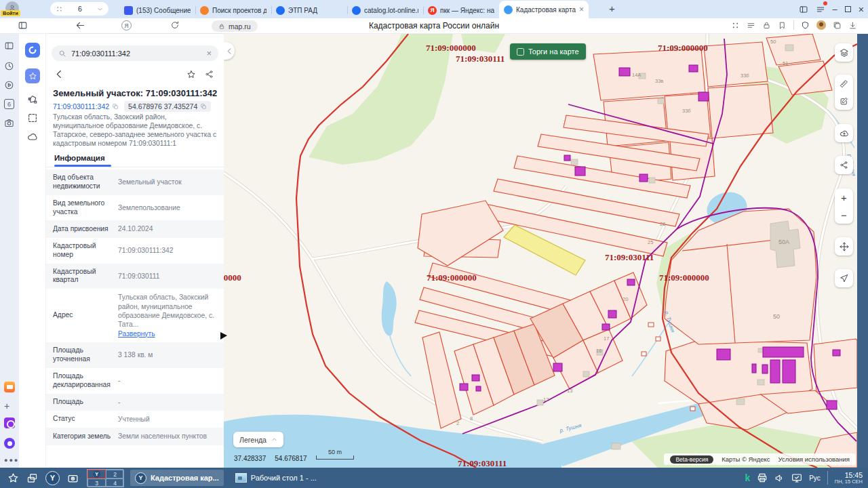  Describe the element at coordinates (582, 9) in the screenshot. I see `tab-close-icon: ×` at that location.